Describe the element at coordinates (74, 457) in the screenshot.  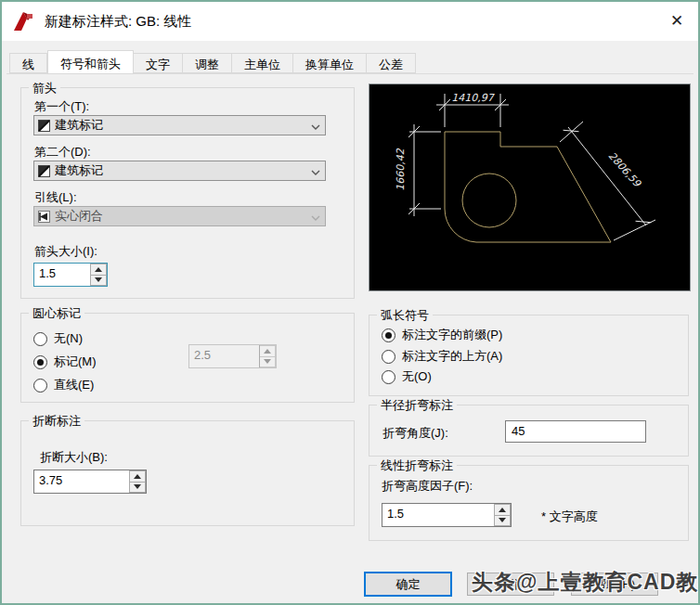
I see `break-size-label: 折断大小(B):` at that location.